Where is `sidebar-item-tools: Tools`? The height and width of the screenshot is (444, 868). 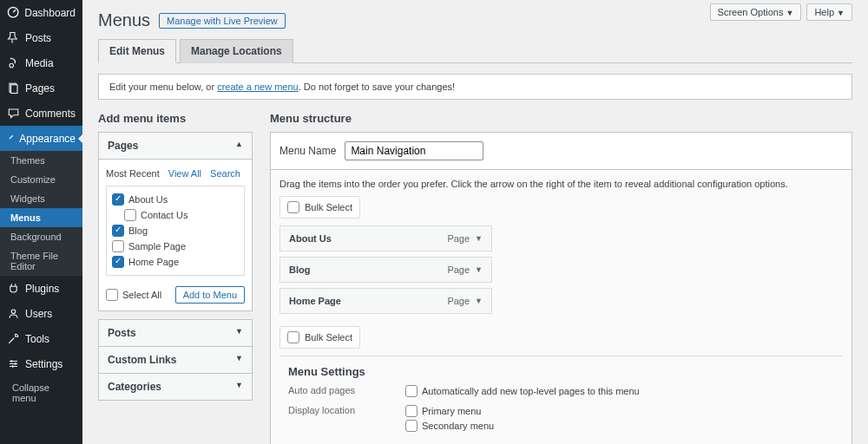 sidebar-item-tools: Tools is located at coordinates (42, 338).